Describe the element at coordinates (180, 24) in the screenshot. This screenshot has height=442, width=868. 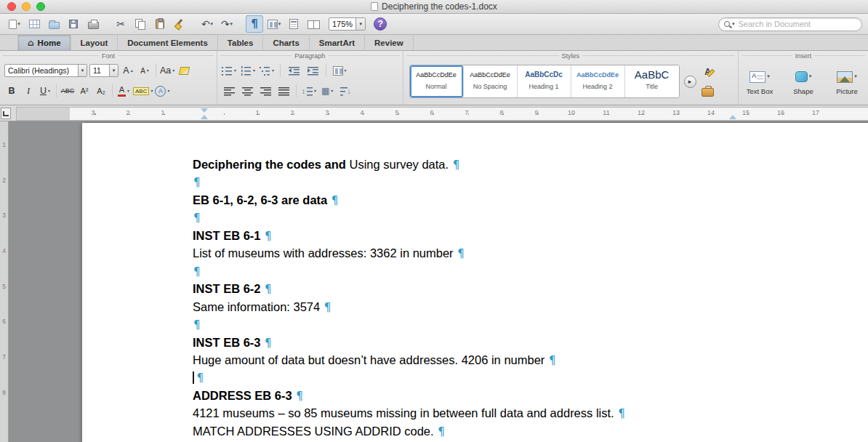
I see `format-painter-button` at that location.